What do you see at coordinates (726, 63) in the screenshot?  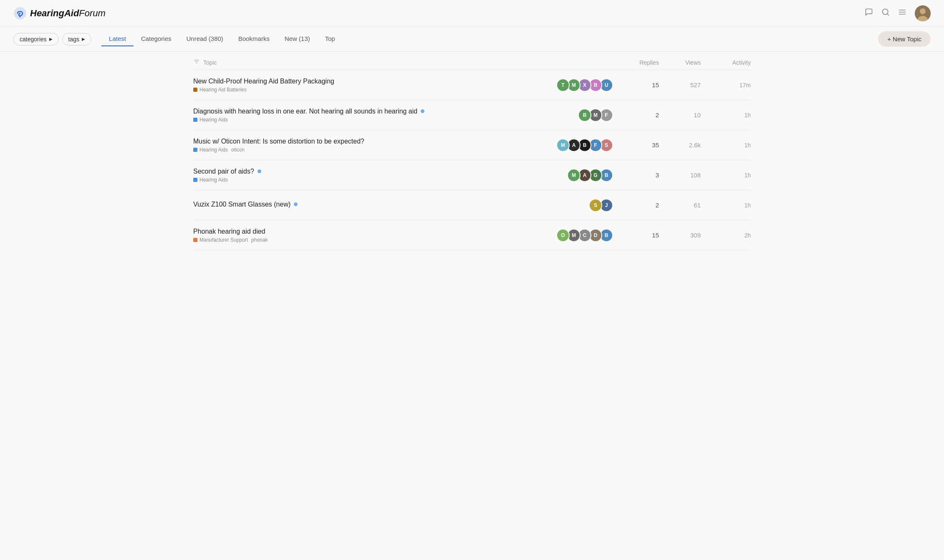 I see `col-activity-header: Activity` at bounding box center [726, 63].